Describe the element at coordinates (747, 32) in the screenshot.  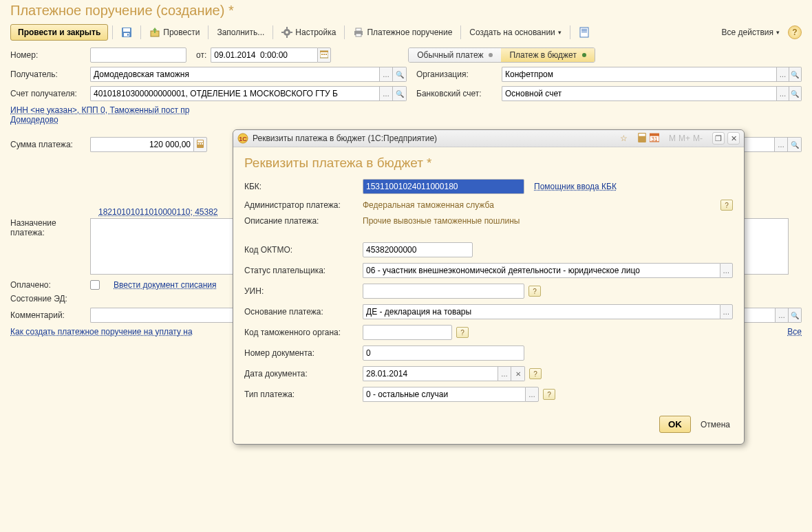
I see `all-actions-label: Все действия` at that location.